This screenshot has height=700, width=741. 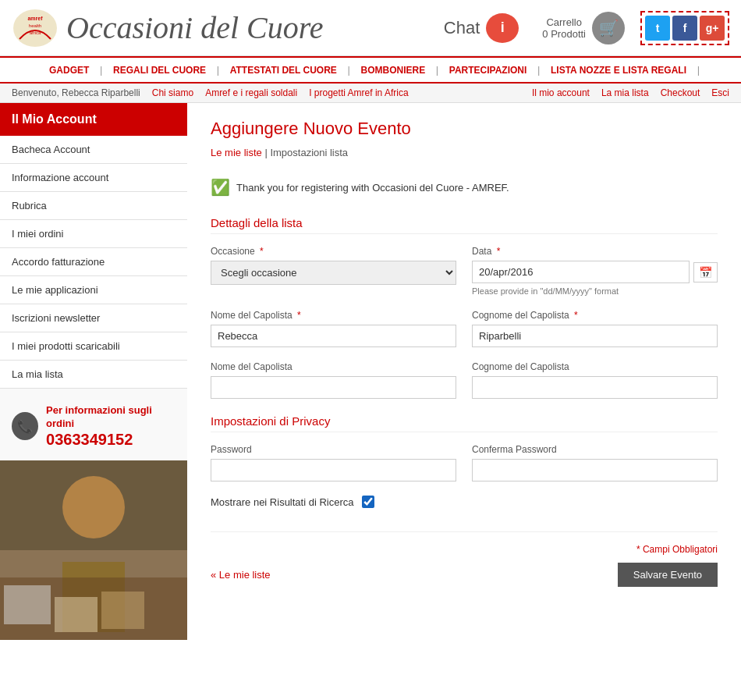 I want to click on sidebar-item-scaricabili: I miei prodotti scaricabili, so click(x=94, y=346).